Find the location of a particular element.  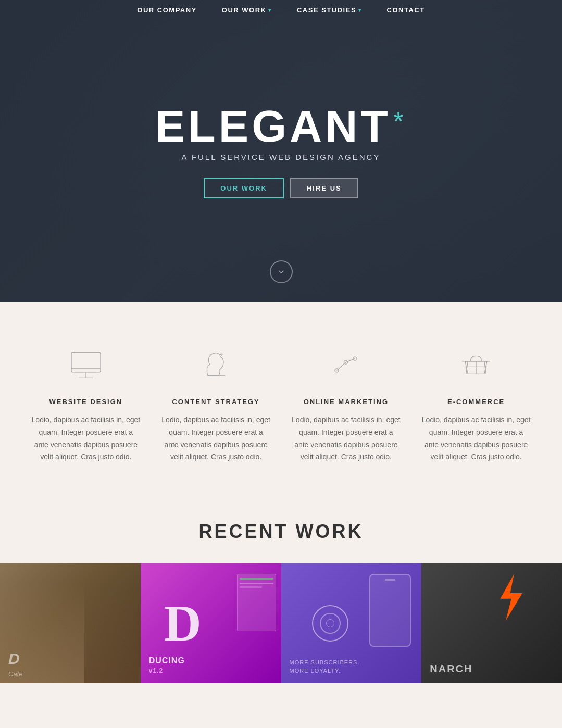

monitor-icon is located at coordinates (86, 365).